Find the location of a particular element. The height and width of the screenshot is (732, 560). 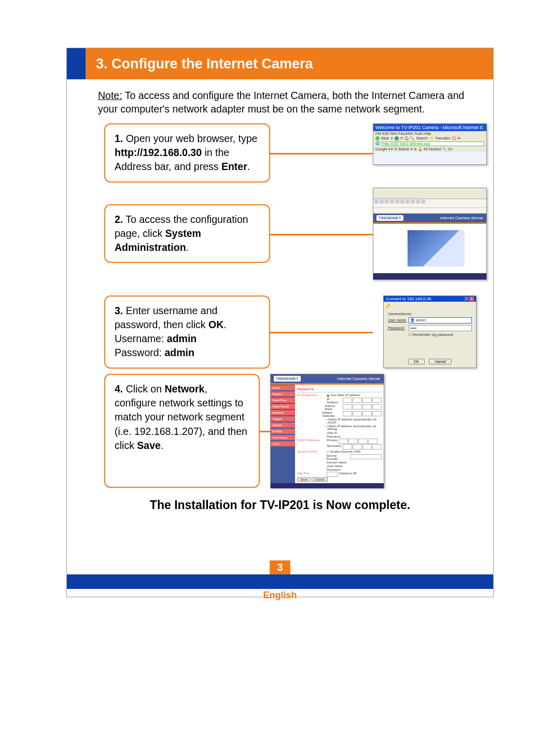

note-label: Note: is located at coordinates (110, 95).